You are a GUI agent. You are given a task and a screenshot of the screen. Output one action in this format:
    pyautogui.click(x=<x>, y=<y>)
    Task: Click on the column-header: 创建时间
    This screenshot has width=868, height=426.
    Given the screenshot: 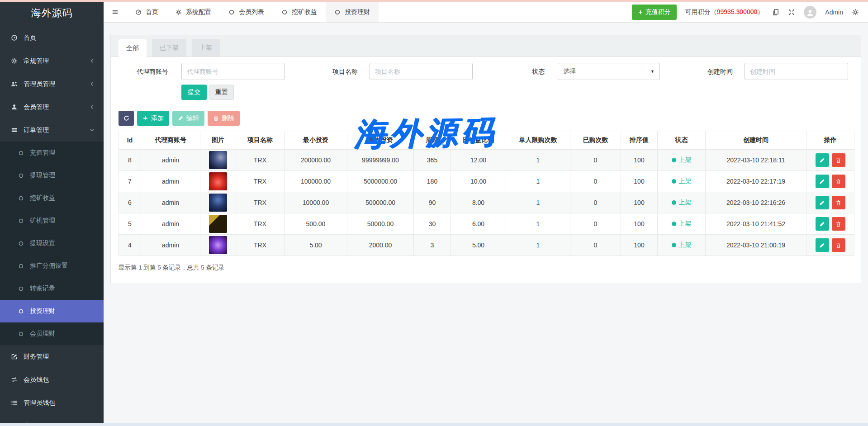 What is the action you would take?
    pyautogui.click(x=756, y=140)
    